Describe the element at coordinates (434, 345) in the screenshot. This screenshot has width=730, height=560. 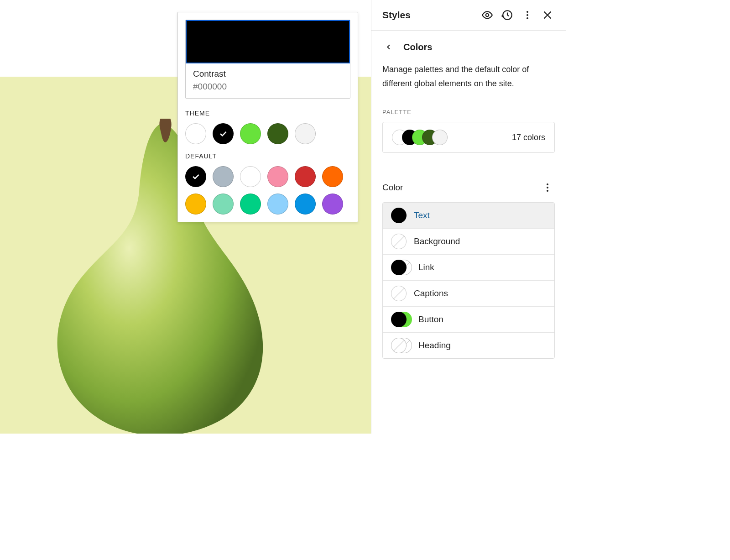
I see `color-item-label: Heading` at that location.